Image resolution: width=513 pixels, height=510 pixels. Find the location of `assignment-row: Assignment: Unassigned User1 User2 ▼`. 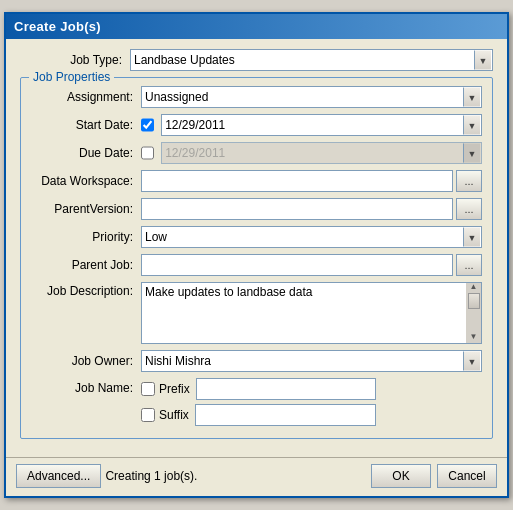

assignment-row: Assignment: Unassigned User1 User2 ▼ is located at coordinates (256, 97).